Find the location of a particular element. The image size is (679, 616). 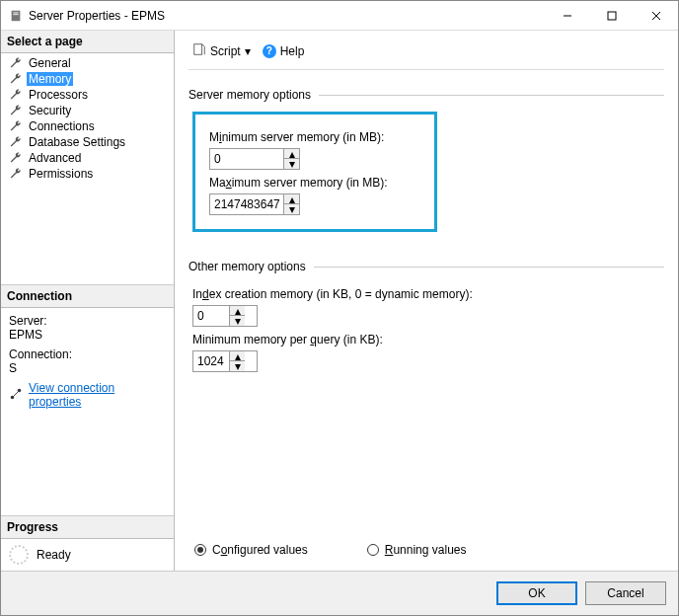

progress-header: Progress is located at coordinates (87, 527).